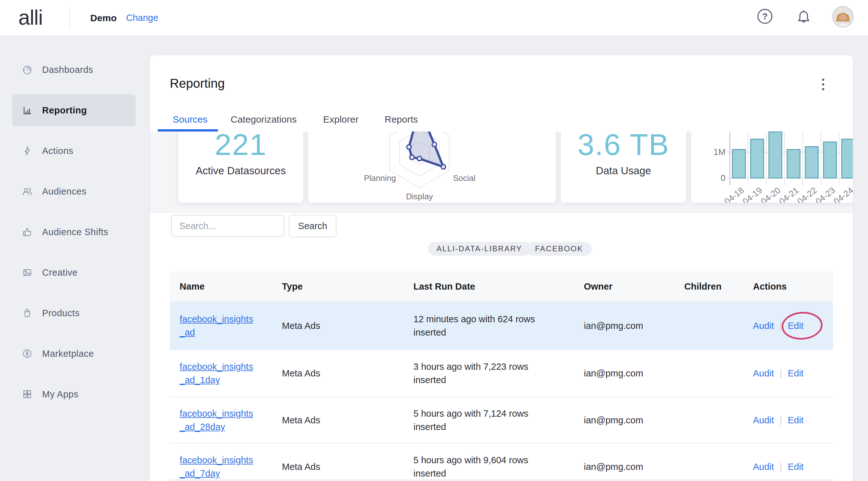 The width and height of the screenshot is (868, 481). I want to click on search-input, so click(228, 226).